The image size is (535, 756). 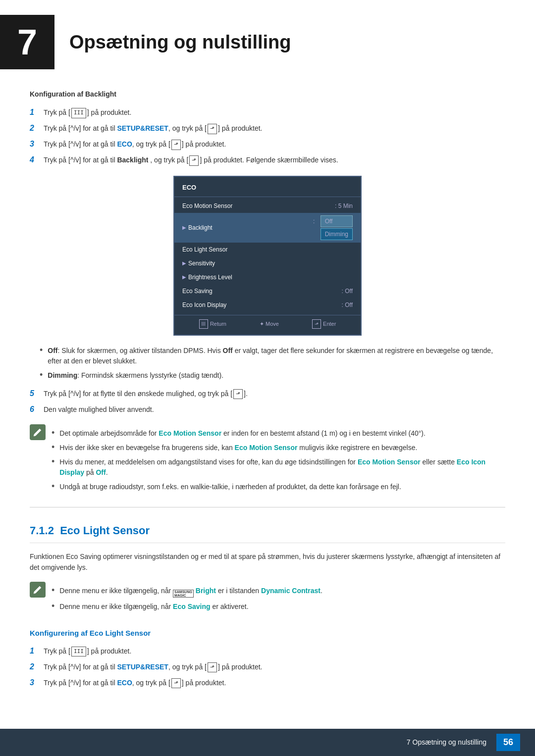 I want to click on backlight-bullet-list: • Off: Sluk for skærmen, og aktiver tils…, so click(x=272, y=363).